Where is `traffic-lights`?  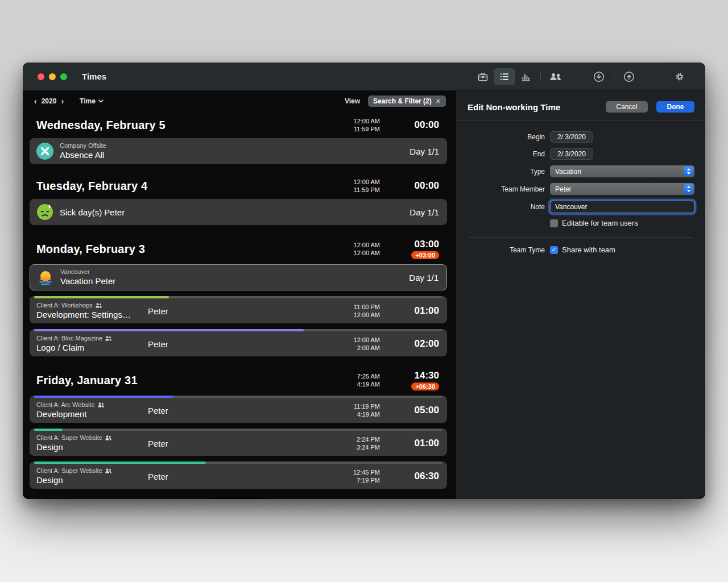 traffic-lights is located at coordinates (52, 77).